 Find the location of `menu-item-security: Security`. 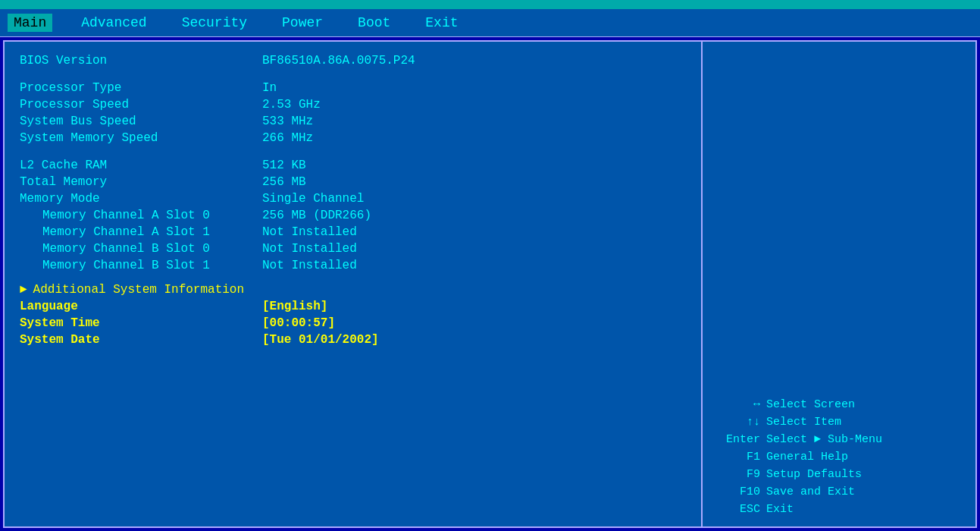

menu-item-security: Security is located at coordinates (214, 23).